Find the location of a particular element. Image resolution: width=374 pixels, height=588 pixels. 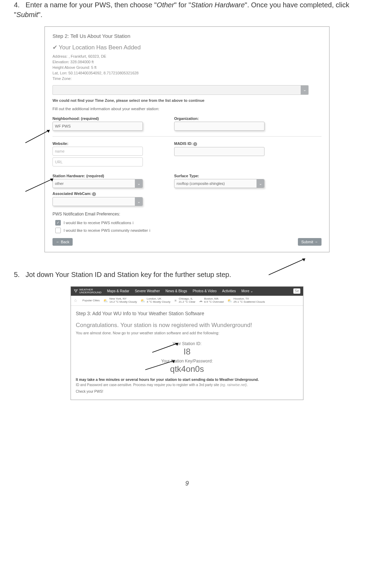

instr4-f: Submit is located at coordinates (27, 15).